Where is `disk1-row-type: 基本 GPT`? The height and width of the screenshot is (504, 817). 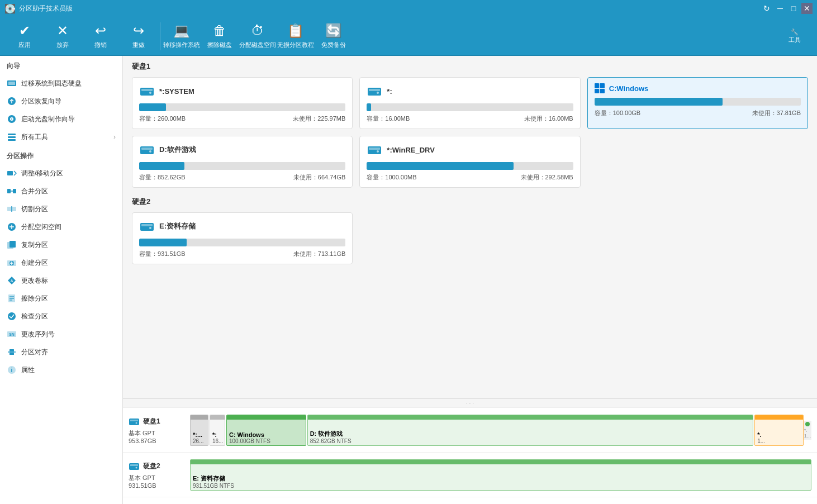
disk1-row-type: 基本 GPT is located at coordinates (159, 434).